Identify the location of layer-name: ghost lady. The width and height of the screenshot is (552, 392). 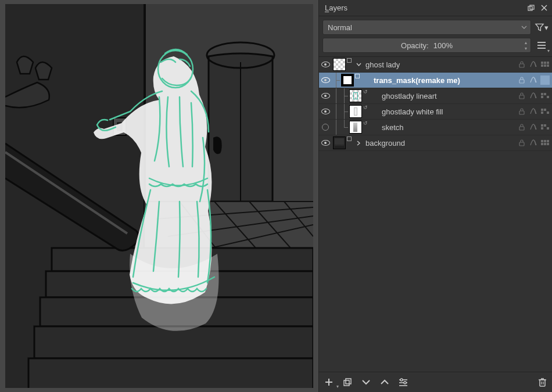
(439, 65).